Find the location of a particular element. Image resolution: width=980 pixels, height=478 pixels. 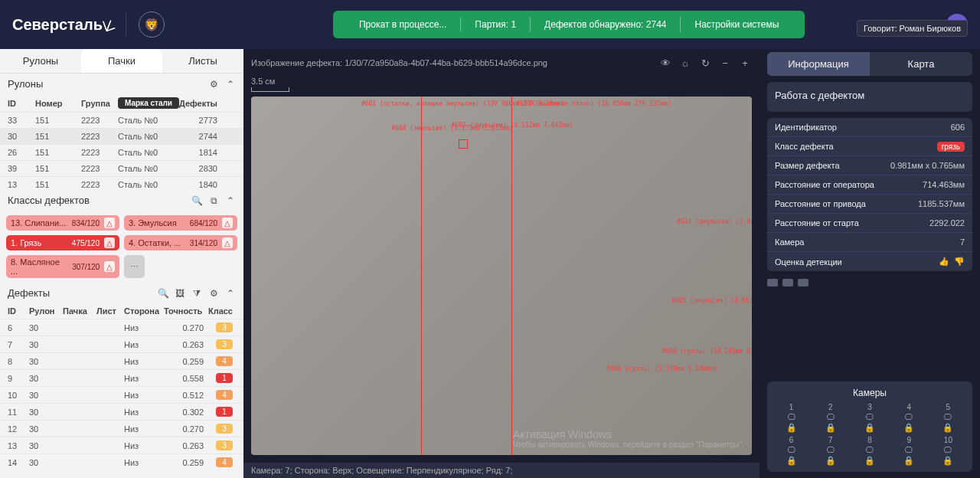

defect-row: 930Низ0.5581 is located at coordinates (122, 378).